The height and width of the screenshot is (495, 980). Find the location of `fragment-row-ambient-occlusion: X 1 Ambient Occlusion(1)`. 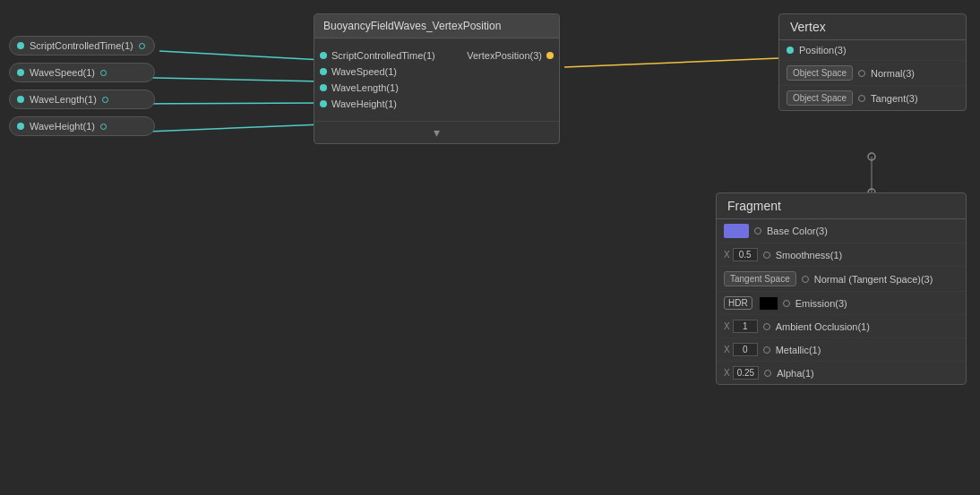

fragment-row-ambient-occlusion: X 1 Ambient Occlusion(1) is located at coordinates (841, 327).